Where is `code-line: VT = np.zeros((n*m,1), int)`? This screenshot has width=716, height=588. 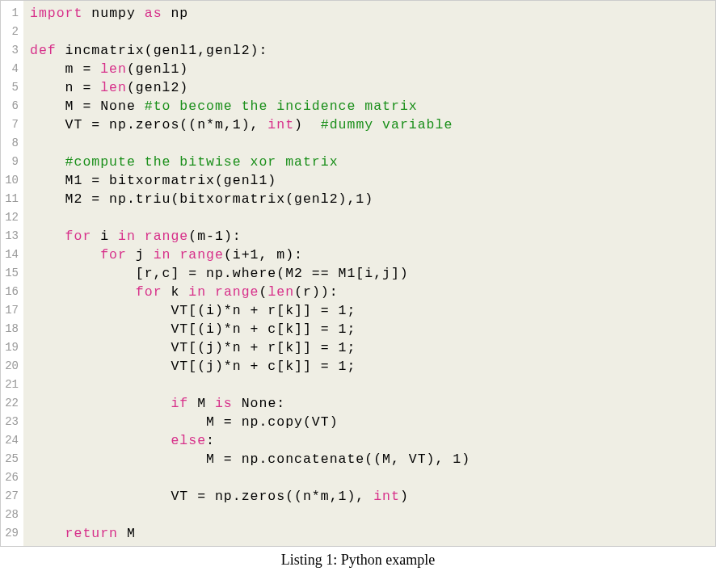 code-line: VT = np.zeros((n*m,1), int) is located at coordinates (369, 496).